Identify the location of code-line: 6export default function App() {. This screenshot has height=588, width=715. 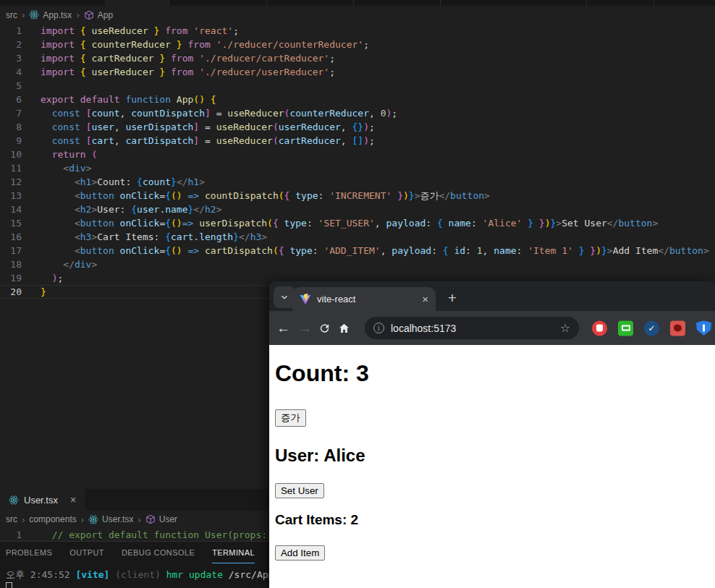
(358, 100).